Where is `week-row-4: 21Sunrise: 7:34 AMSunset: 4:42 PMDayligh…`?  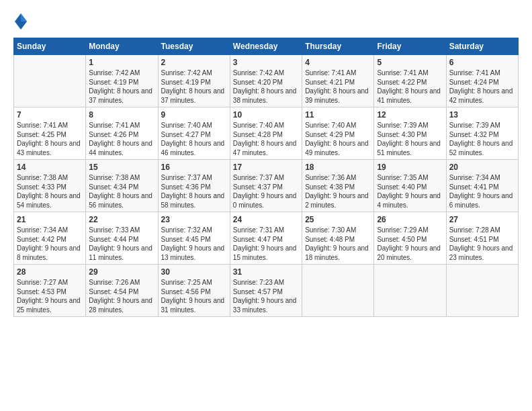 week-row-4: 21Sunrise: 7:34 AMSunset: 4:42 PMDayligh… is located at coordinates (266, 238).